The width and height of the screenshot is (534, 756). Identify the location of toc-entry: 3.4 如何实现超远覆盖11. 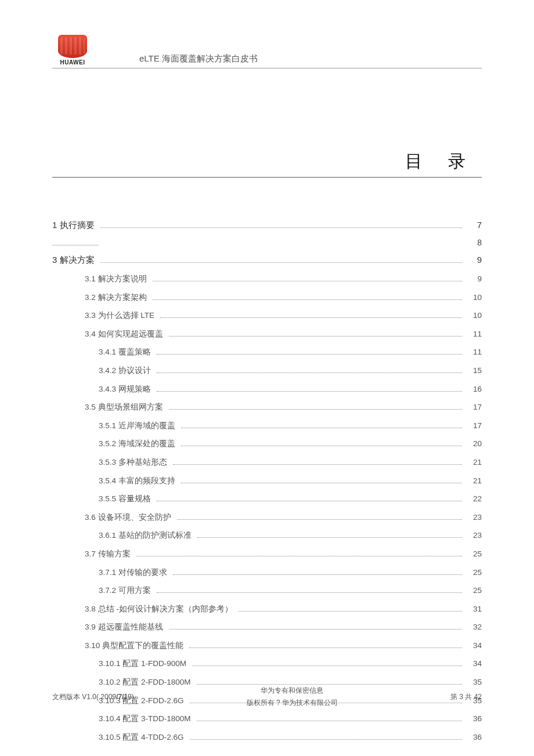
(283, 334).